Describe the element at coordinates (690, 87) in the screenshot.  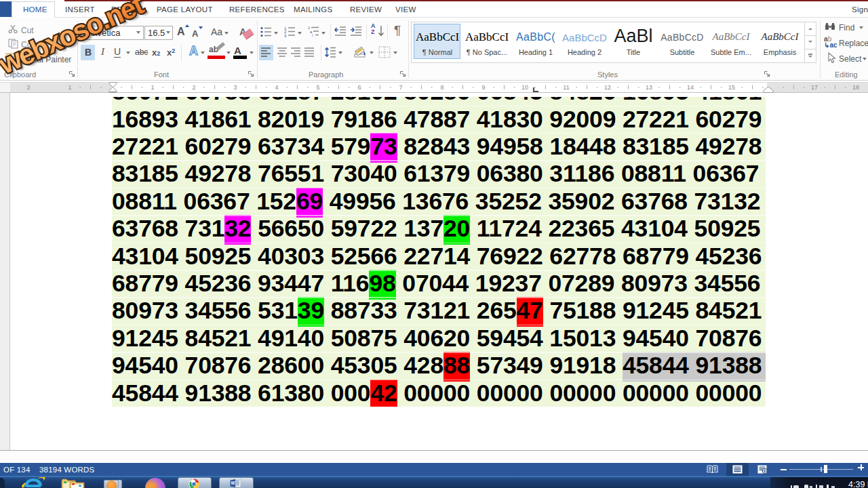
I see `svg-text: 14` at that location.